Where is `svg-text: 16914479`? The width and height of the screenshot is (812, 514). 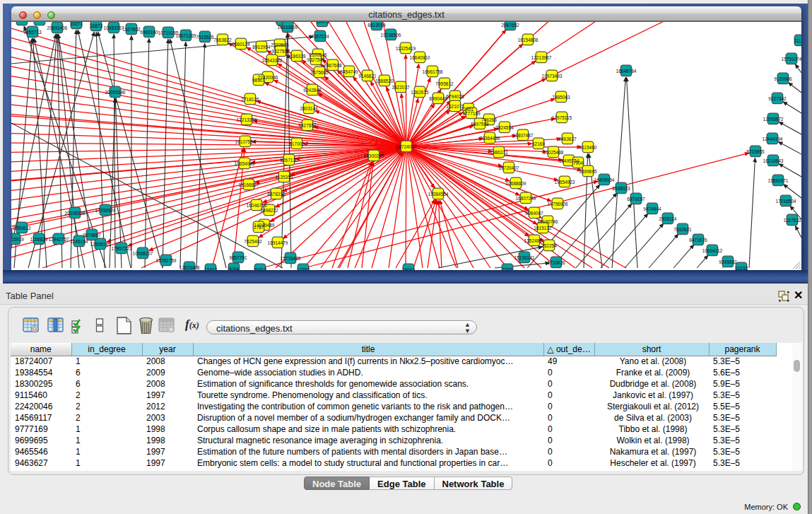 svg-text: 16914479 is located at coordinates (278, 243).